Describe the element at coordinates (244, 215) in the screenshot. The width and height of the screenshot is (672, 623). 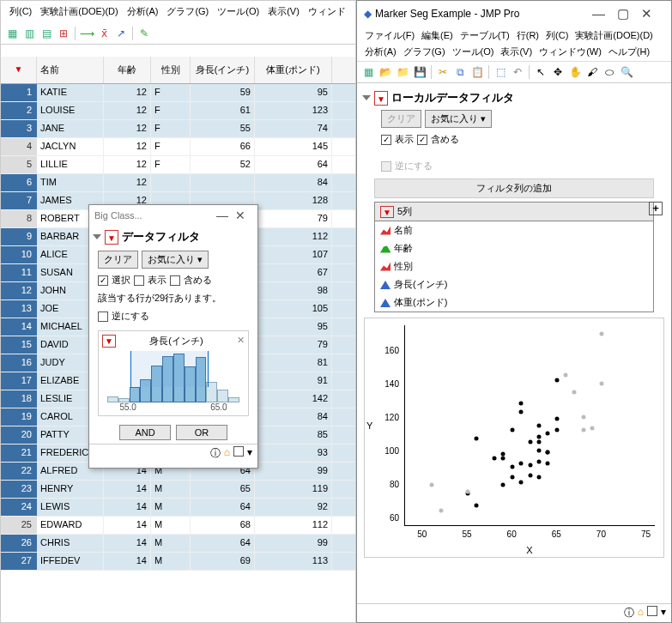
I see `close-button: ✕` at that location.